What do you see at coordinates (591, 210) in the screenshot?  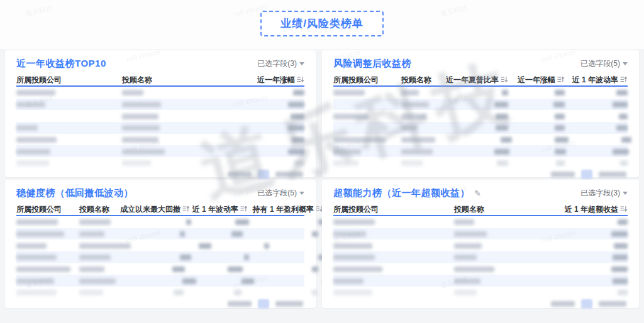 I see `column-header-label: 近 1 年超额收益` at bounding box center [591, 210].